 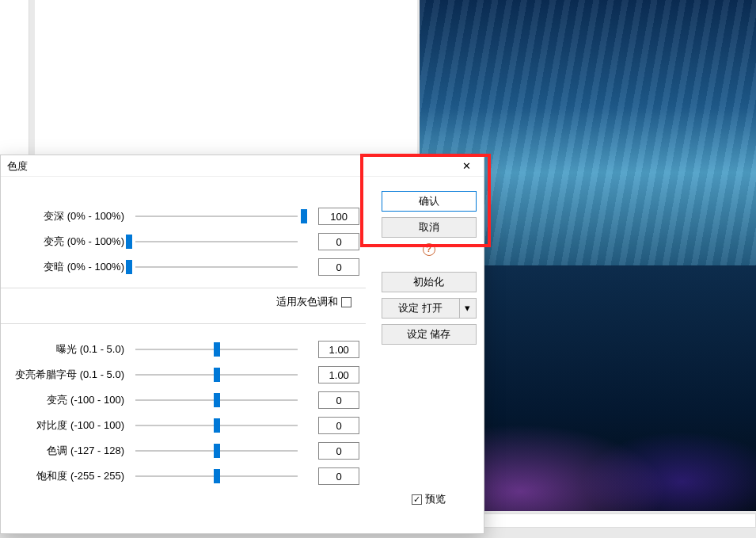 What do you see at coordinates (435, 499) in the screenshot?
I see `preview-label: 预览` at bounding box center [435, 499].